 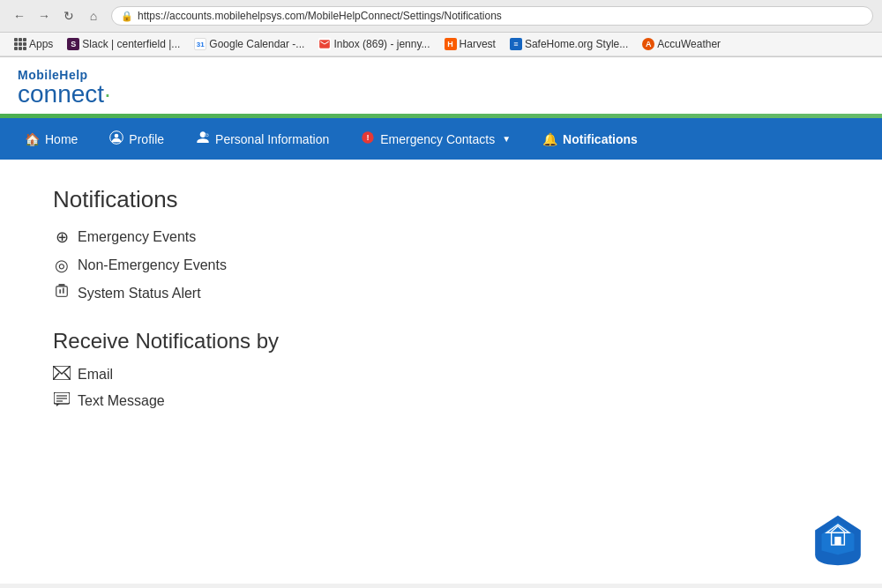 What do you see at coordinates (93, 16) in the screenshot?
I see `home-button: ⌂` at bounding box center [93, 16].